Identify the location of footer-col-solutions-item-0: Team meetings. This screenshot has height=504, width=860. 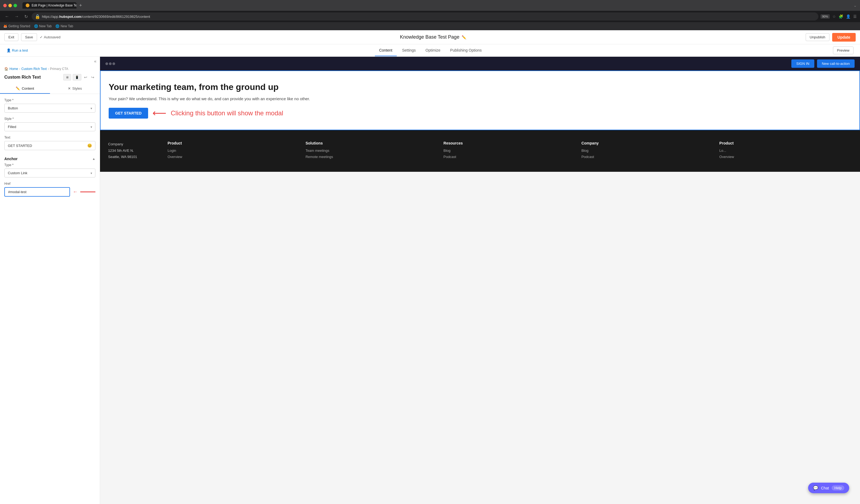
(372, 151).